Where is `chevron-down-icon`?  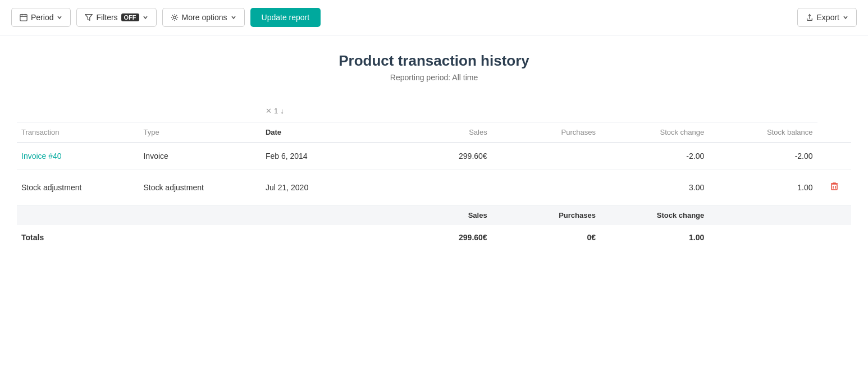 chevron-down-icon is located at coordinates (60, 17).